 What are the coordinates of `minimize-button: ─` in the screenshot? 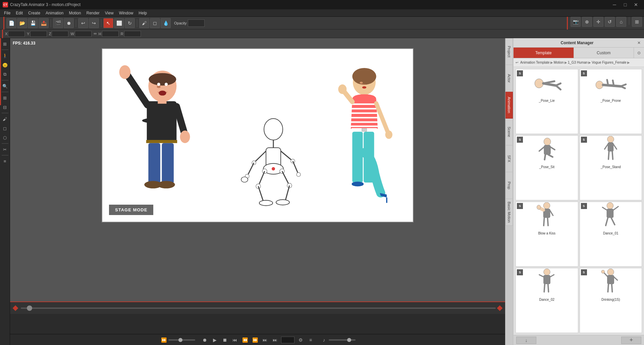 It's located at (614, 5).